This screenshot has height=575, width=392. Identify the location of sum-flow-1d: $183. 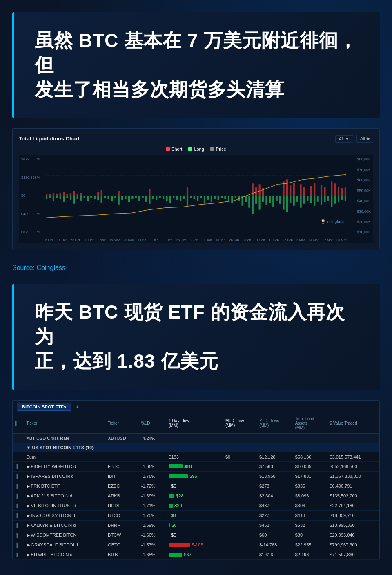
(194, 457).